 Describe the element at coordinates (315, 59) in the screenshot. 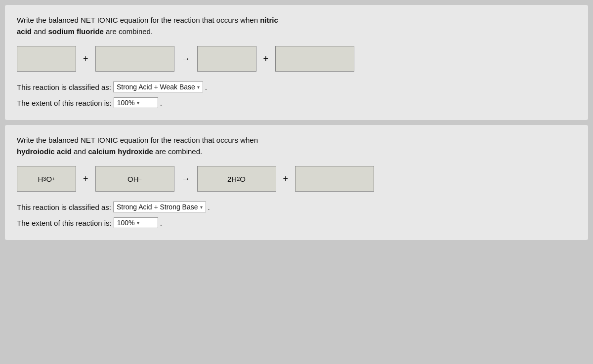

I see `product-box-1b` at that location.